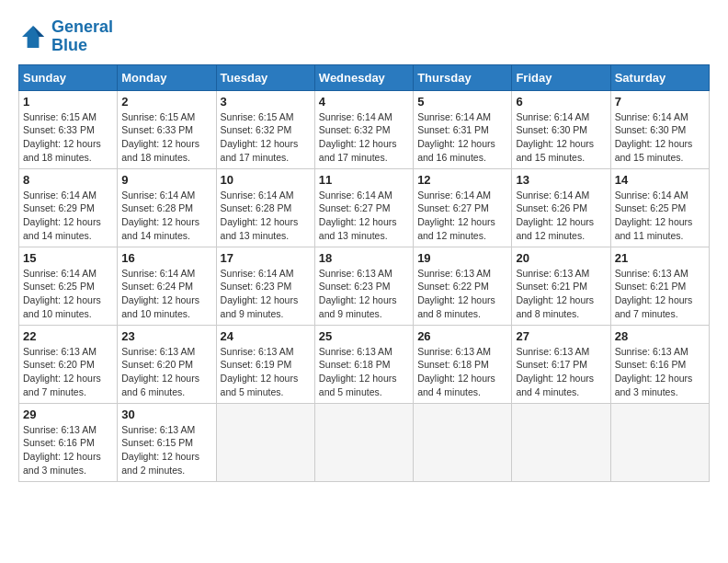 This screenshot has width=728, height=563. What do you see at coordinates (68, 77) in the screenshot?
I see `col-header-sunday: Sunday` at bounding box center [68, 77].